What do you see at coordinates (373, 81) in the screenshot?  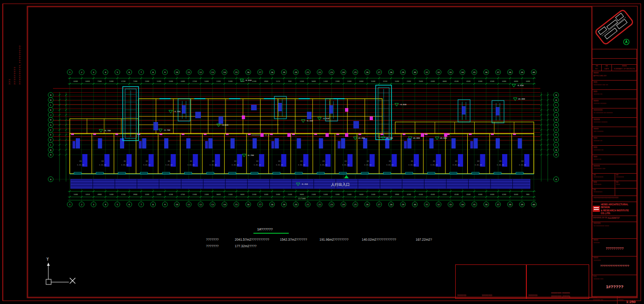 I see `dim-value: 5300` at bounding box center [373, 81].